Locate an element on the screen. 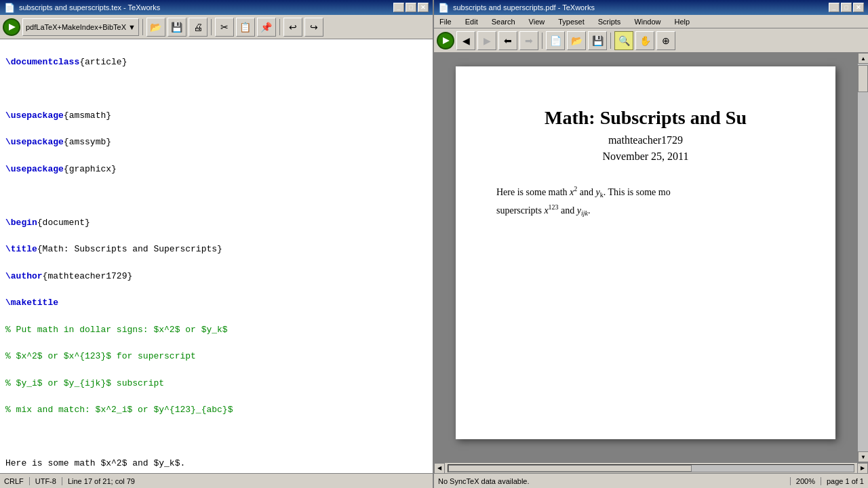 The height and width of the screenshot is (488, 868). pdf-author: mathteacher1729 is located at coordinates (646, 140).